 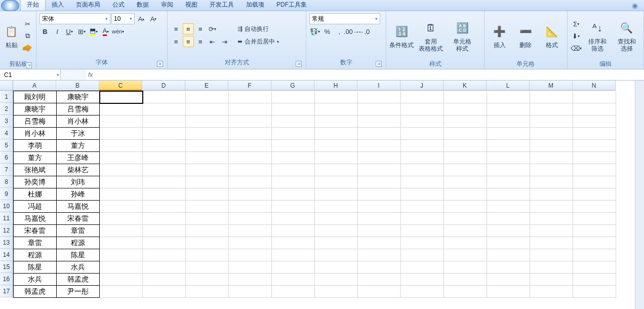 I want to click on font-dialog-launcher: ⇲, so click(x=160, y=64).